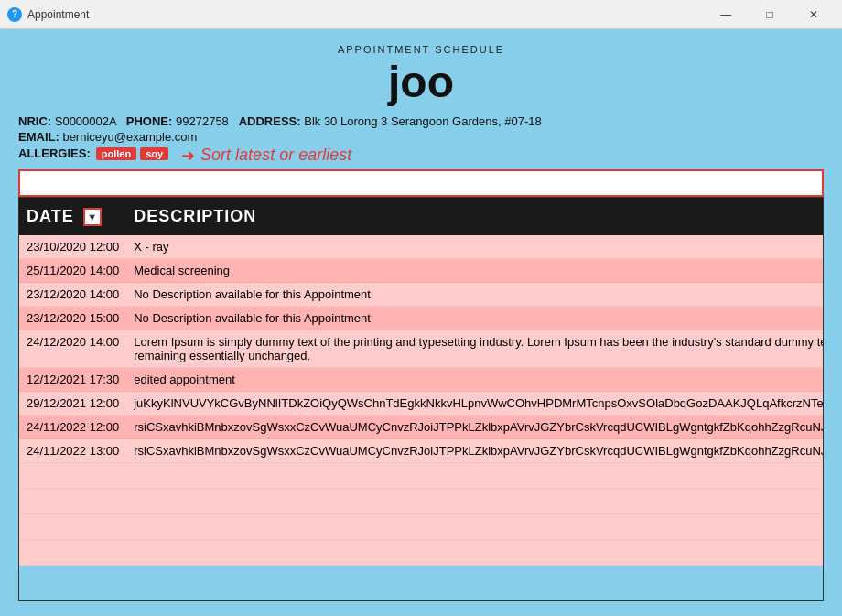 The image size is (842, 616). What do you see at coordinates (73, 271) in the screenshot?
I see `cell-date: 25/11/2020 14:00` at bounding box center [73, 271].